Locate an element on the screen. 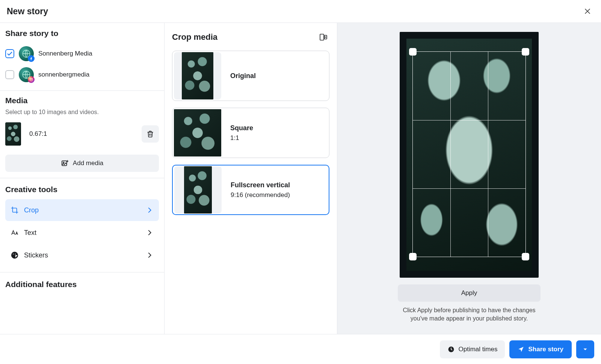 Image resolution: width=601 pixels, height=364 pixels. crop-option-original: Original is located at coordinates (251, 76).